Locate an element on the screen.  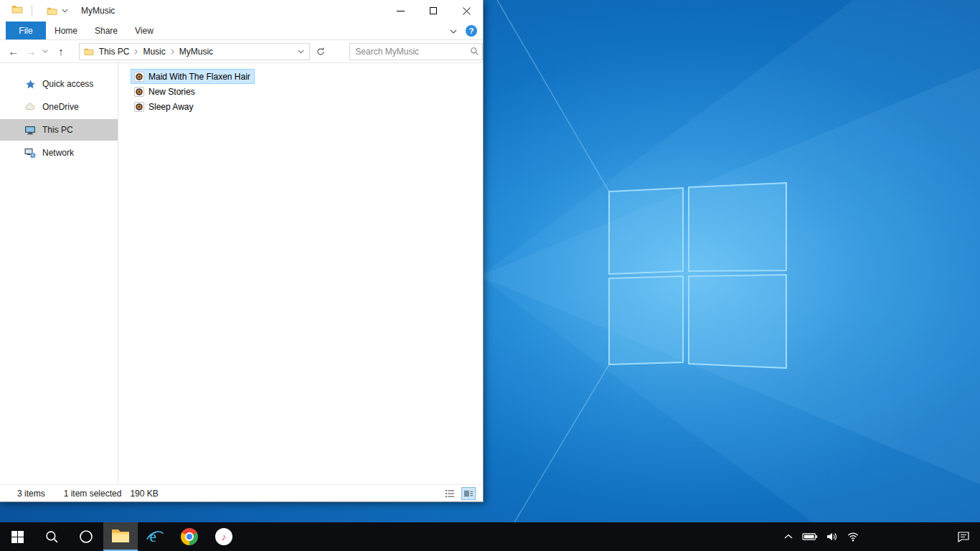
sidebar-item-quick-access: Quick access is located at coordinates (59, 84).